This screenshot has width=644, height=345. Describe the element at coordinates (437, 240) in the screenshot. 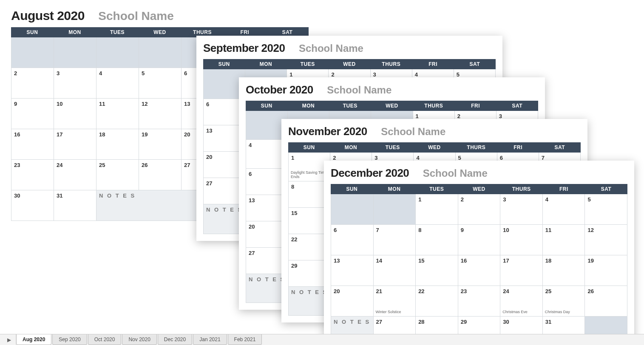

I see `calendar-cell: 8` at that location.